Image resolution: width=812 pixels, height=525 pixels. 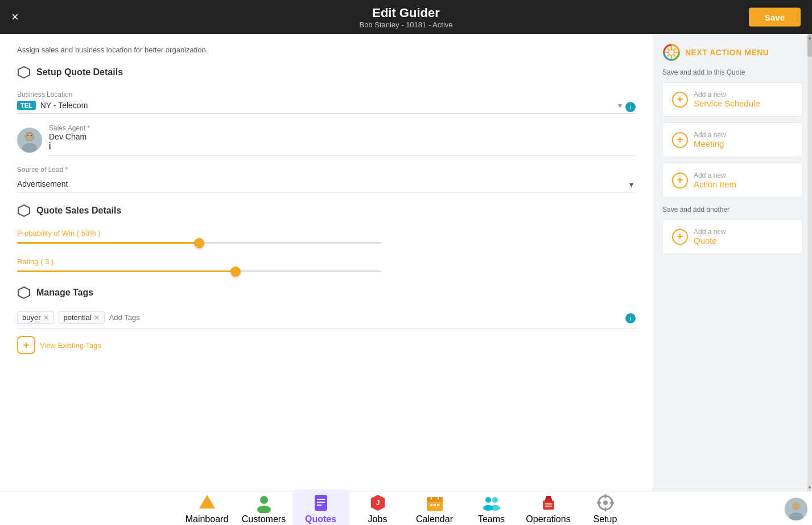 I want to click on next-action-header: NEXT ACTION MENU, so click(x=733, y=52).